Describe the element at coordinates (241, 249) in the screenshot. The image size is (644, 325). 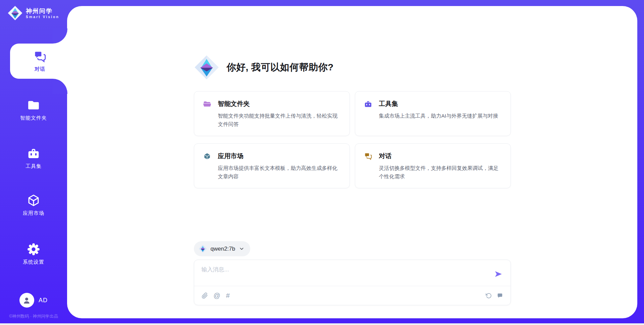
I see `chevron-down-icon` at that location.